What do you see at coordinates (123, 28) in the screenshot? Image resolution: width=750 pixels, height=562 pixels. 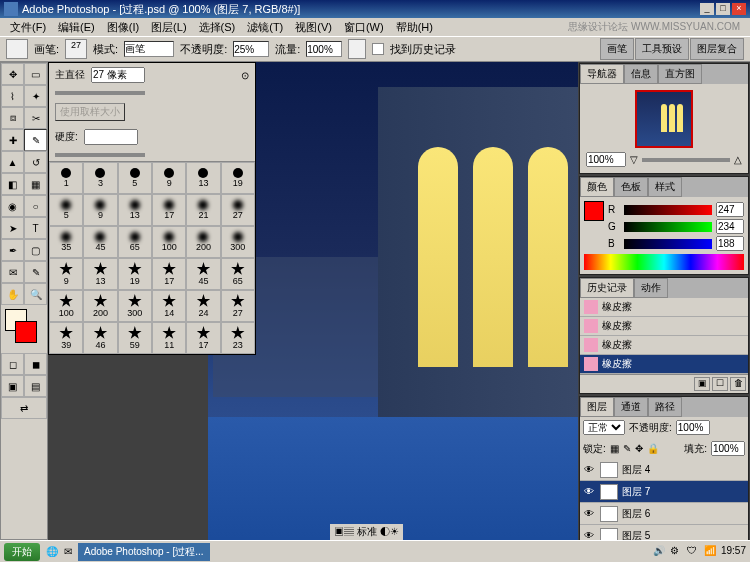 I see `menu-image: 图像(I)` at bounding box center [123, 28].